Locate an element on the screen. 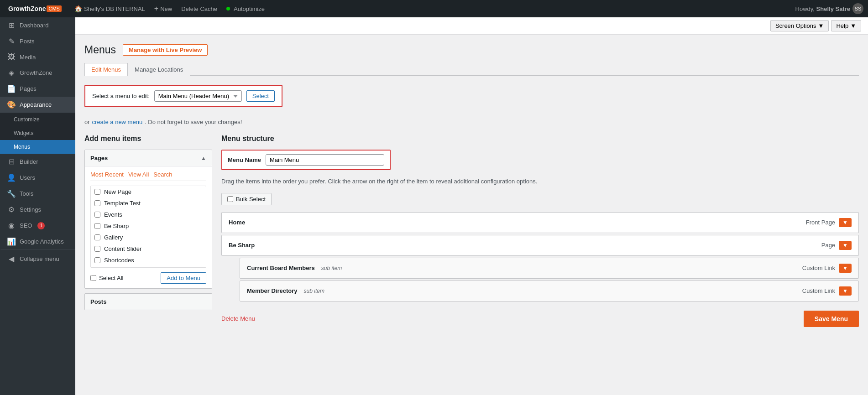 The width and height of the screenshot is (868, 395). menu-item-type: Page is located at coordinates (828, 245).